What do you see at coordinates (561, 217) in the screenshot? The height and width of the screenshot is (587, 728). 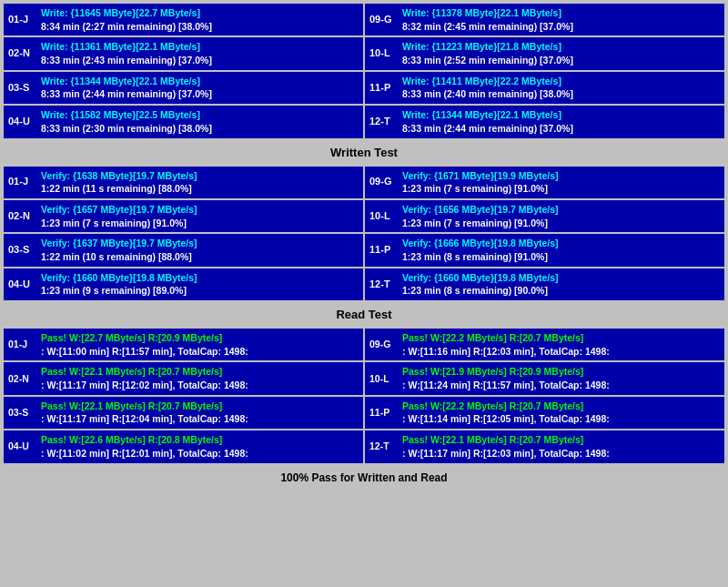 I see `verify-content-10l: Verify: {1656 MByte}[19.7 MByte/s] 1:23 …` at bounding box center [561, 217].